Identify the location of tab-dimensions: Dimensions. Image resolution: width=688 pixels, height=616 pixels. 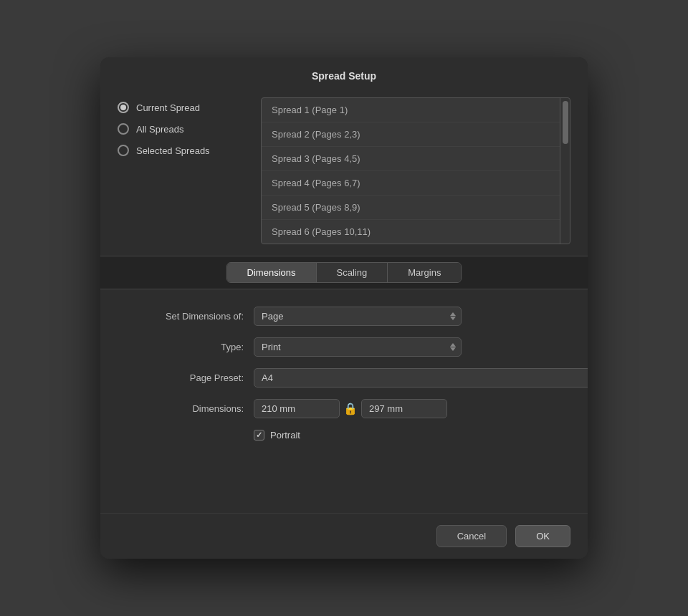
(272, 272).